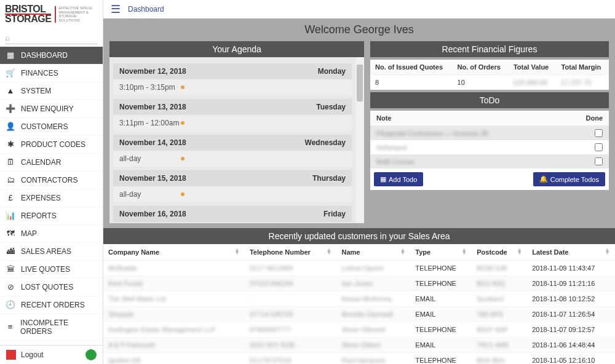  Describe the element at coordinates (291, 268) in the screenshot. I see `cell-tel: 0117 9813493` at that location.